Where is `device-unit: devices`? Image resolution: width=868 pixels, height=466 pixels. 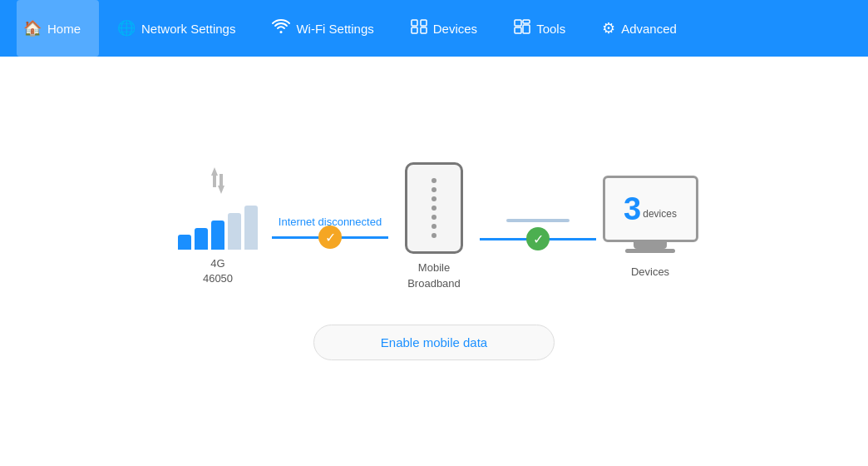 device-unit: devices is located at coordinates (660, 214).